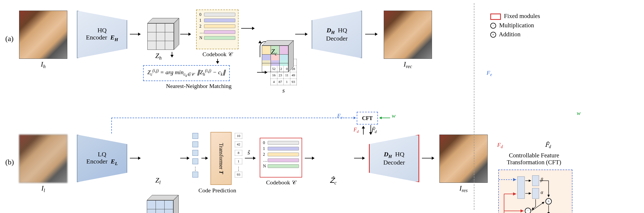 The height and width of the screenshot is (213, 644). What do you see at coordinates (158, 56) in the screenshot?
I see `zh-label: Zh` at bounding box center [158, 56].